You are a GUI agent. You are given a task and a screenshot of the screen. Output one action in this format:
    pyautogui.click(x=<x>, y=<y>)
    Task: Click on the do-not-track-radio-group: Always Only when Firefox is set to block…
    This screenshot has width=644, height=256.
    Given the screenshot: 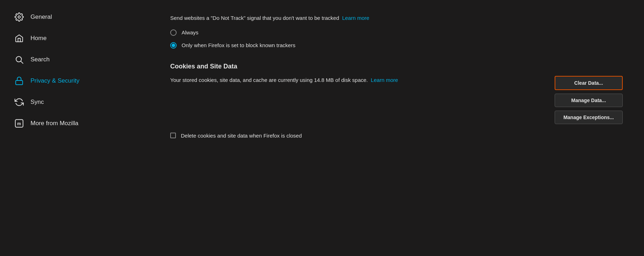 What is the action you would take?
    pyautogui.click(x=396, y=39)
    